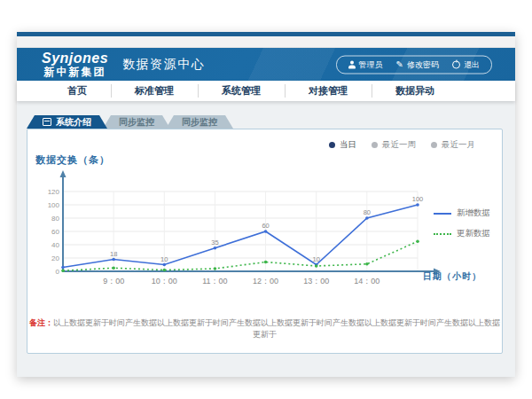 This screenshot has height=399, width=532. Describe the element at coordinates (54, 206) in the screenshot. I see `y-tick-label: 100` at that location.